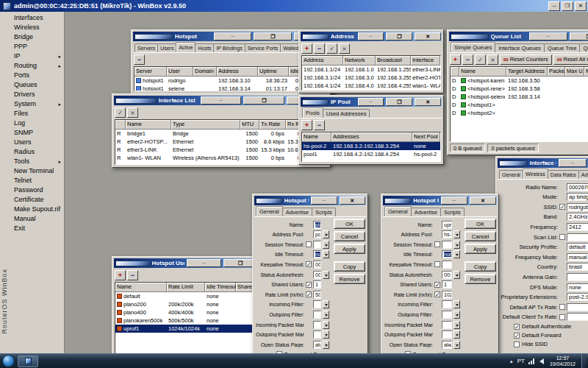 The width and height of the screenshot is (588, 368). Describe the element at coordinates (38, 113) in the screenshot. I see `menu-item: Files ▸` at that location.